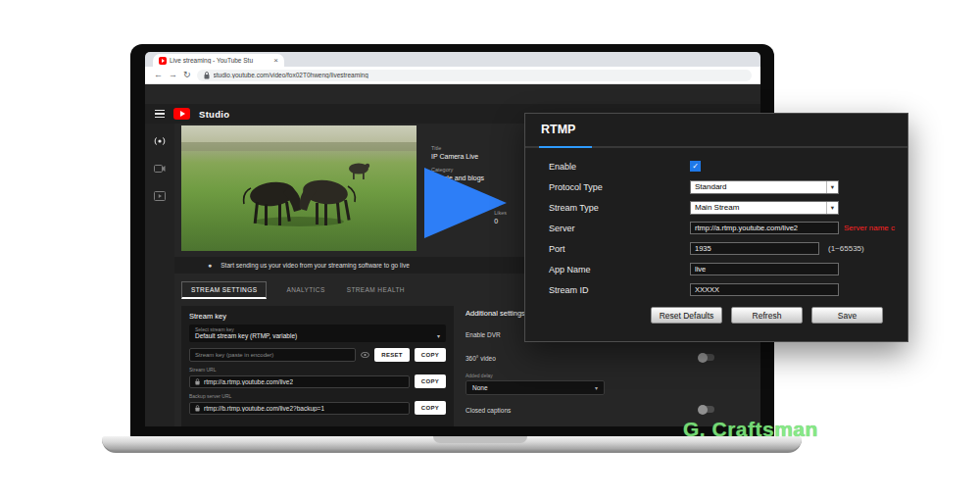 This screenshot has width=980, height=499. What do you see at coordinates (707, 410) in the screenshot?
I see `closed-captions-toggle` at bounding box center [707, 410].